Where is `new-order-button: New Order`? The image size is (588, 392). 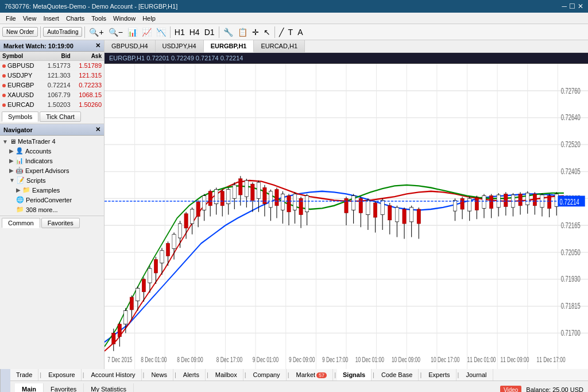
new-order-button: New Order is located at coordinates (20, 32).